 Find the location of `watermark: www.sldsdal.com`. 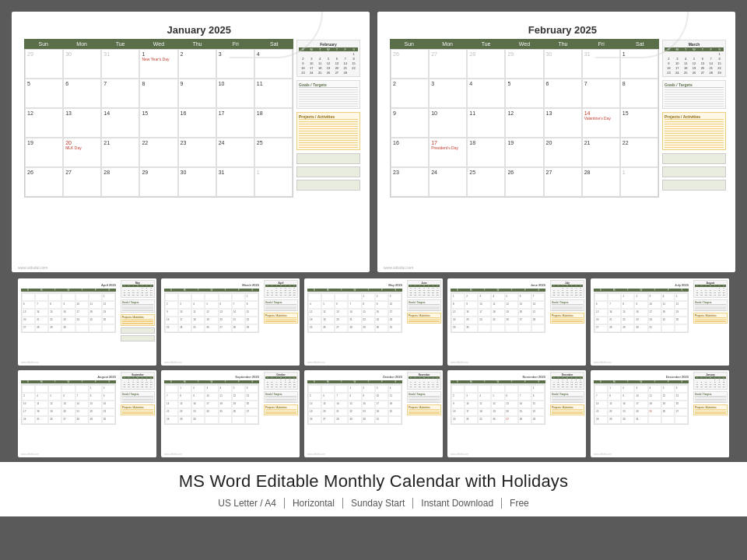

watermark: www.sldsdal.com is located at coordinates (398, 268).